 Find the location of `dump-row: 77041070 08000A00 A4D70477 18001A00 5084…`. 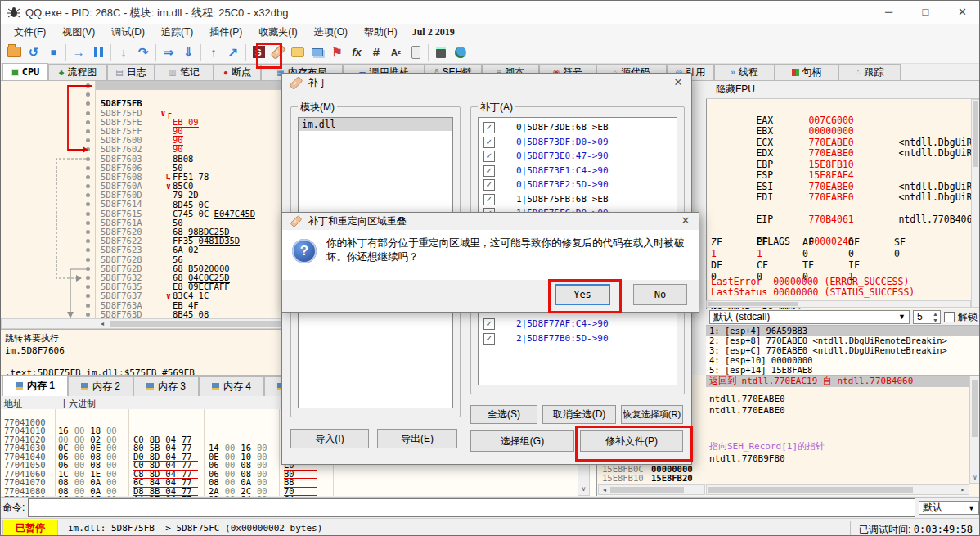

dump-row: 77041070 08000A00 A4D70477 18001A00 5084… is located at coordinates (298, 475).